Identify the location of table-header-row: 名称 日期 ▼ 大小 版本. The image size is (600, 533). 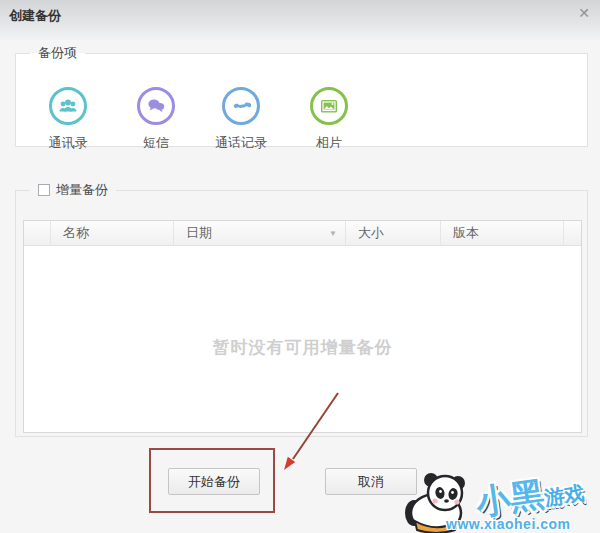
(302, 234).